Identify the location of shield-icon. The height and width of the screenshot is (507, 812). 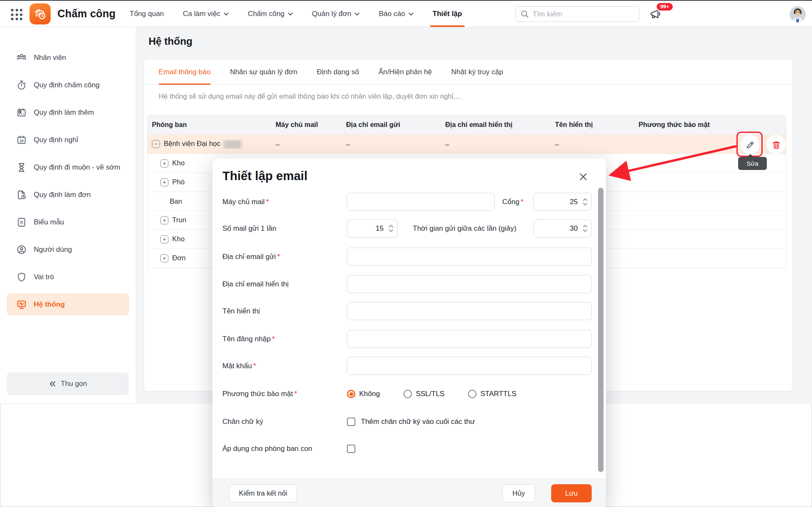
(22, 277).